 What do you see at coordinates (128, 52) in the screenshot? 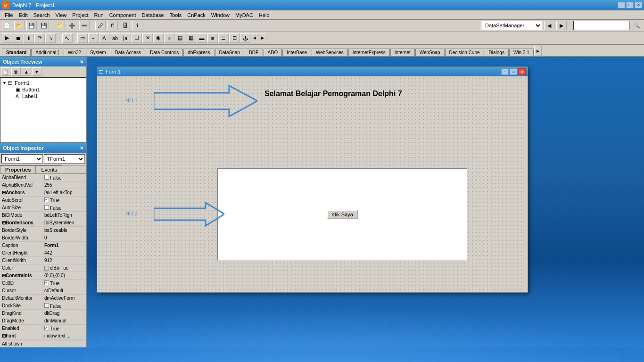
I see `tab-data-access: Data Access` at bounding box center [128, 52].